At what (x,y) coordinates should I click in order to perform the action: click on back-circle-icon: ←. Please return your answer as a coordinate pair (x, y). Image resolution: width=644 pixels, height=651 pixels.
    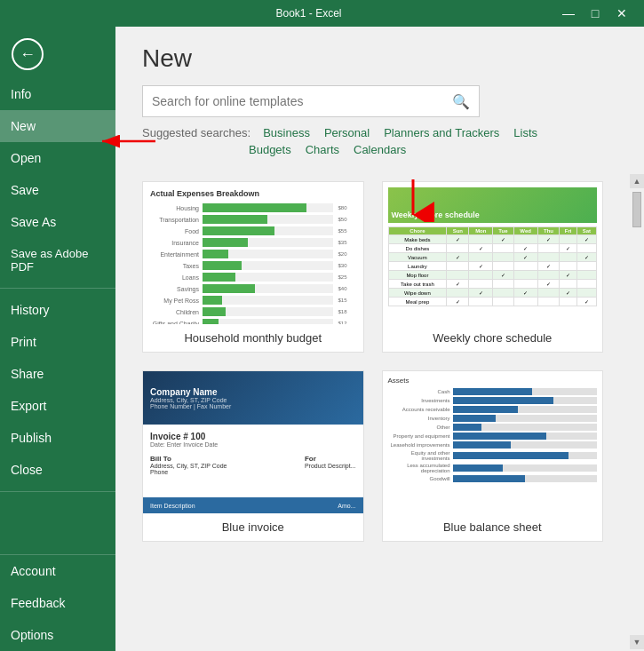
    Looking at the image, I should click on (28, 54).